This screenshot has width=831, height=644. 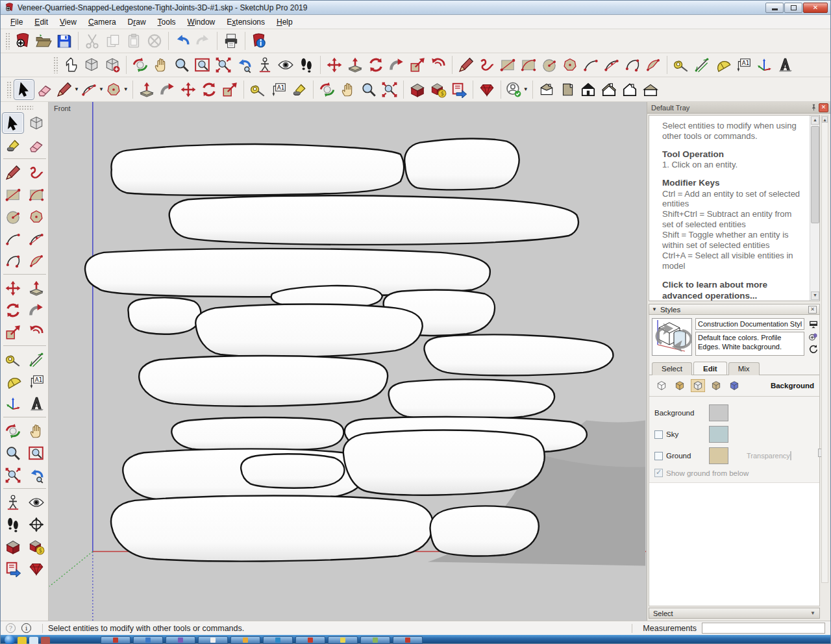 What do you see at coordinates (17, 22) in the screenshot?
I see `item: File` at bounding box center [17, 22].